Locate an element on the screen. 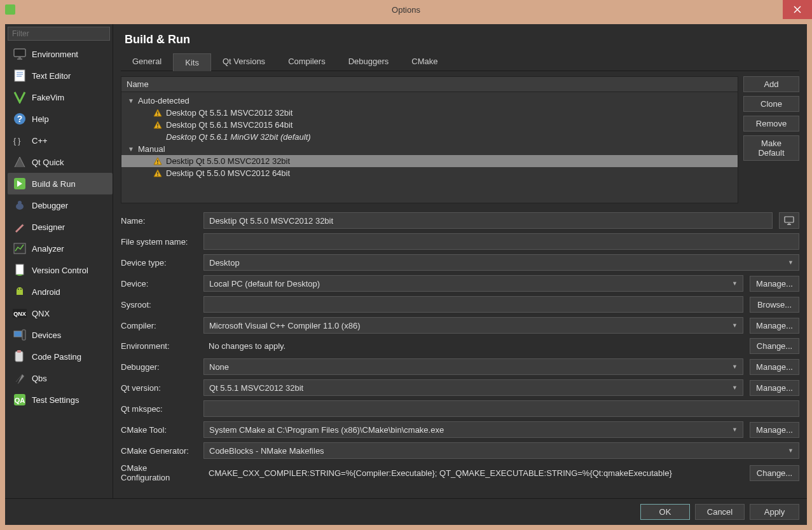 This screenshot has width=812, height=530. cmaketool-select: System CMake at C:\Program Files (x86)\C… is located at coordinates (473, 430).